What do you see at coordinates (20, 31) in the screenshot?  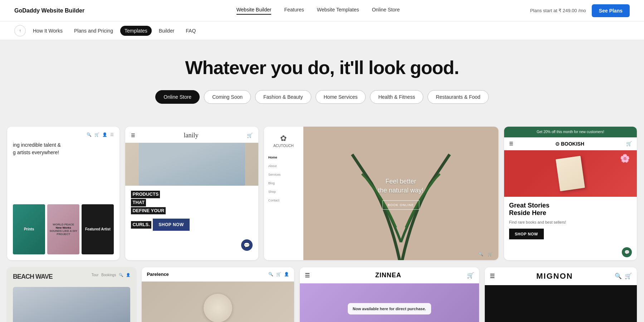 I see `scroll-up-button` at bounding box center [20, 31].